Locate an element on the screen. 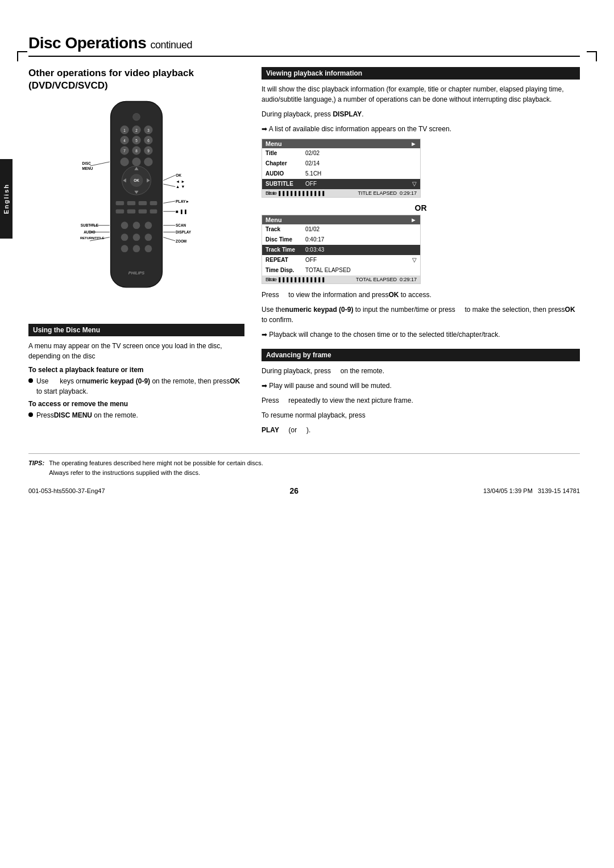 Image resolution: width=614 pixels, height=868 pixels. corner-mark-tr is located at coordinates (592, 56).